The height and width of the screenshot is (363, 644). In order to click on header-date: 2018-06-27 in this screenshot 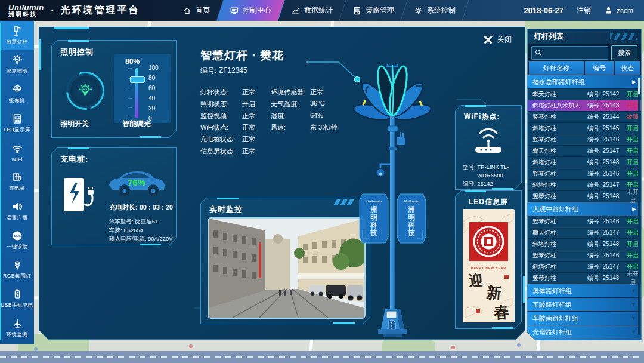, I will do `click(544, 11)`.